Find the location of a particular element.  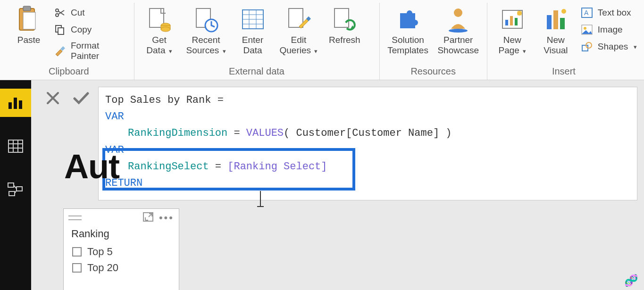

copy-icon is located at coordinates (60, 30).